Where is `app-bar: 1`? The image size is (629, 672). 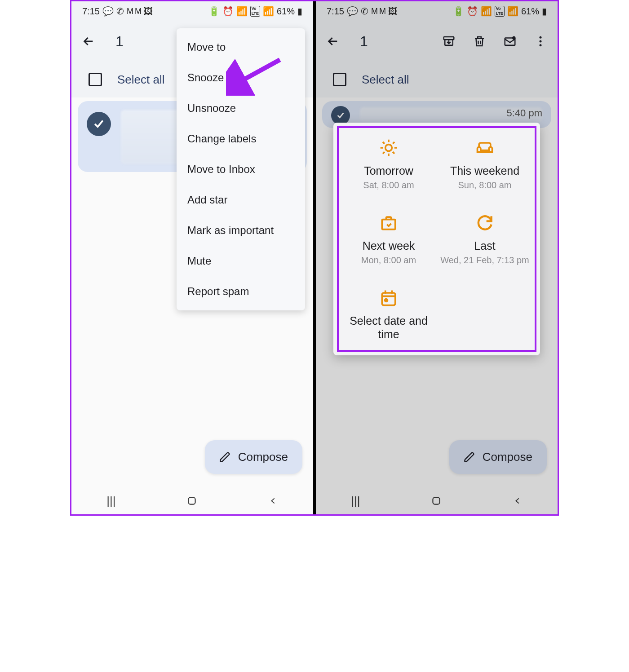 app-bar: 1 is located at coordinates (437, 41).